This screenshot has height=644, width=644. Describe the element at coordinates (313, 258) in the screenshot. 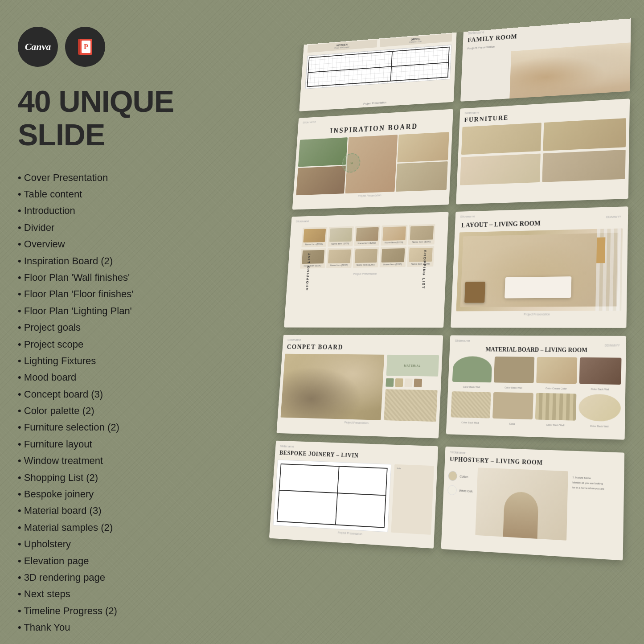

I see `shop-item-6: Name Item ($200)` at that location.